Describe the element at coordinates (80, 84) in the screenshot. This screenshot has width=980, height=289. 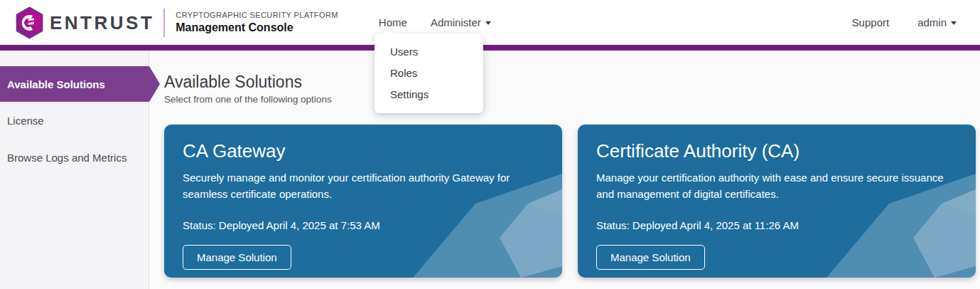
I see `sidebar-item-available-solutions: Available Solutions` at that location.